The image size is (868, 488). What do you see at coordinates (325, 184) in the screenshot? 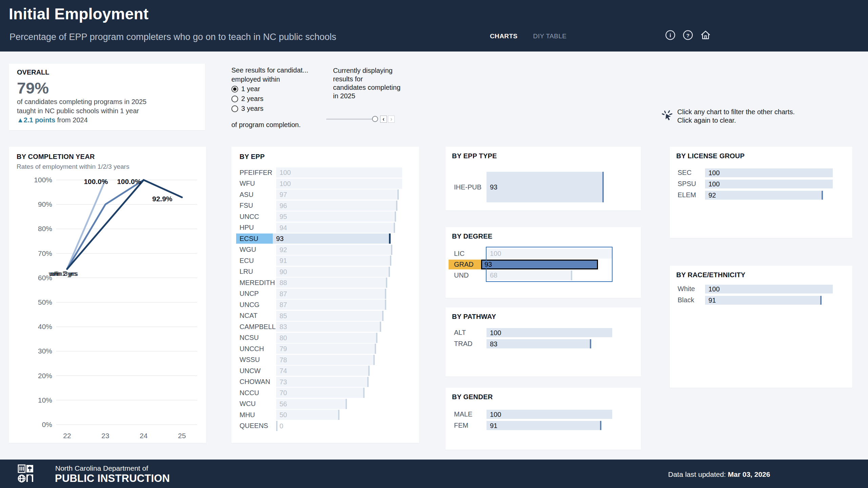
I see `bar-row-WFU: WFU100` at bounding box center [325, 184].